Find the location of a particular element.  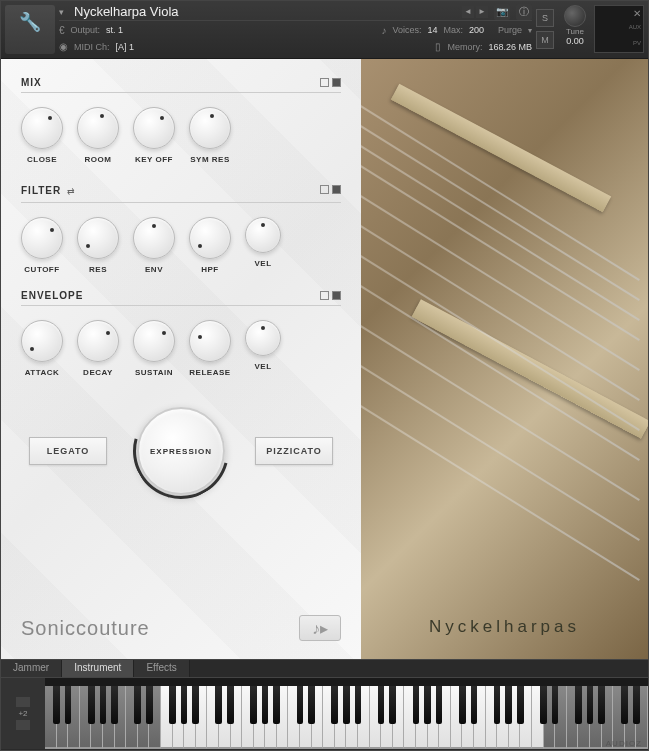

release-knob is located at coordinates (210, 341).